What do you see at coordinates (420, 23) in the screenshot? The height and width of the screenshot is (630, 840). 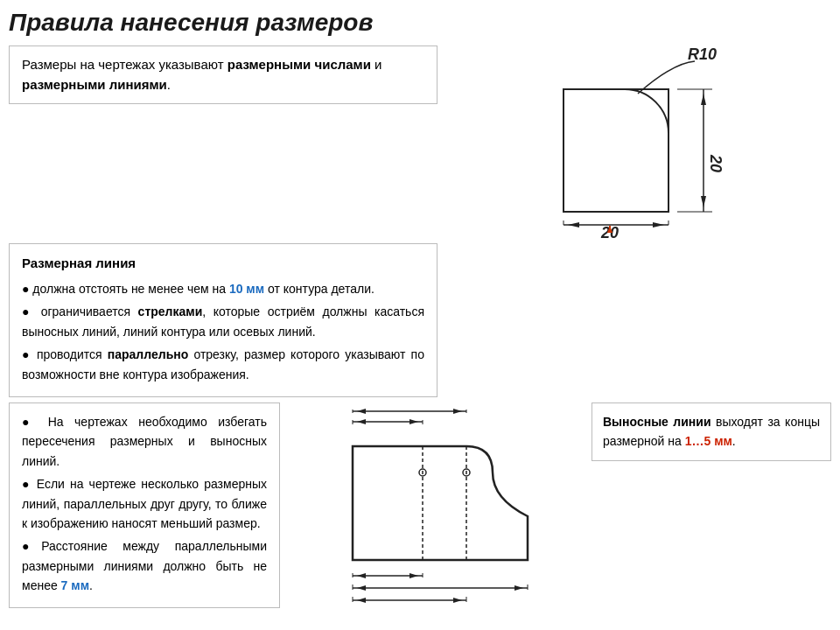 I see `page-title: Правила нанесения размеров` at bounding box center [420, 23].